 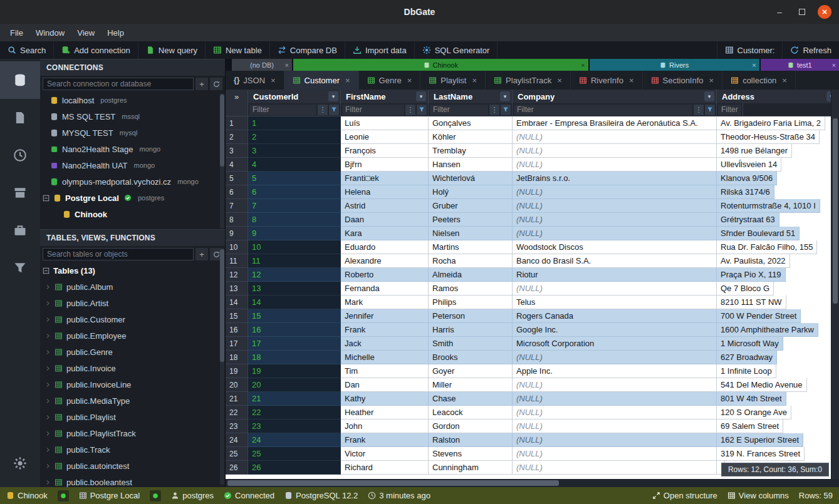 What do you see at coordinates (471, 399) in the screenshot?
I see `cell-lastname: Chase` at bounding box center [471, 399].